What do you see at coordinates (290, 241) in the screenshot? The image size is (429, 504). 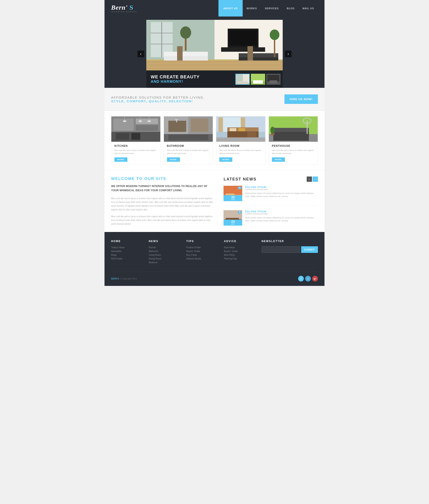 I see `footer-col-title-newsletter: NEWSLETTER` at bounding box center [290, 241].